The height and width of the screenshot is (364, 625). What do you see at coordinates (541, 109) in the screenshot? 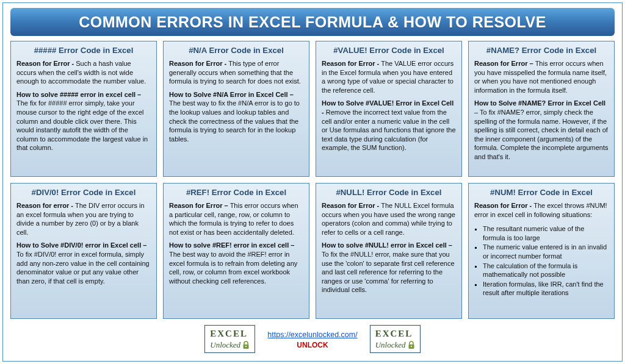
I see `card-name-error: #NAME? Error Code in Excel Reason for Er…` at bounding box center [541, 109].